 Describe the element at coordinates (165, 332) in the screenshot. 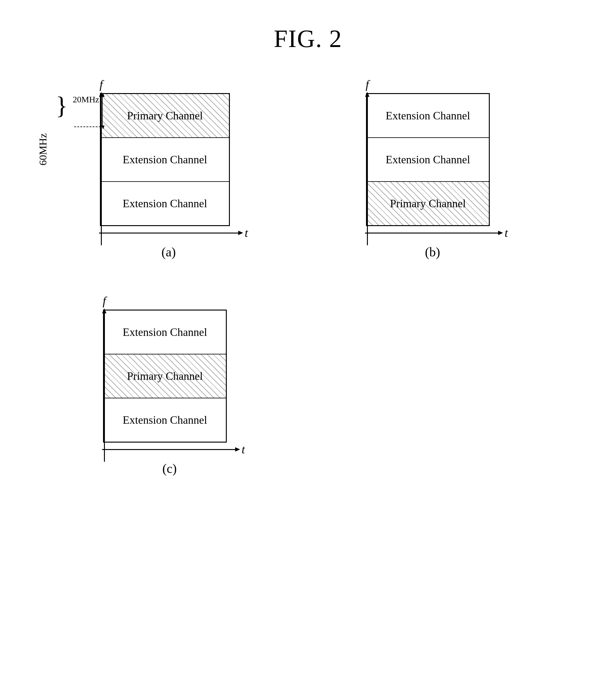

I see `channel-ext1-label-c: Extension Channel` at that location.